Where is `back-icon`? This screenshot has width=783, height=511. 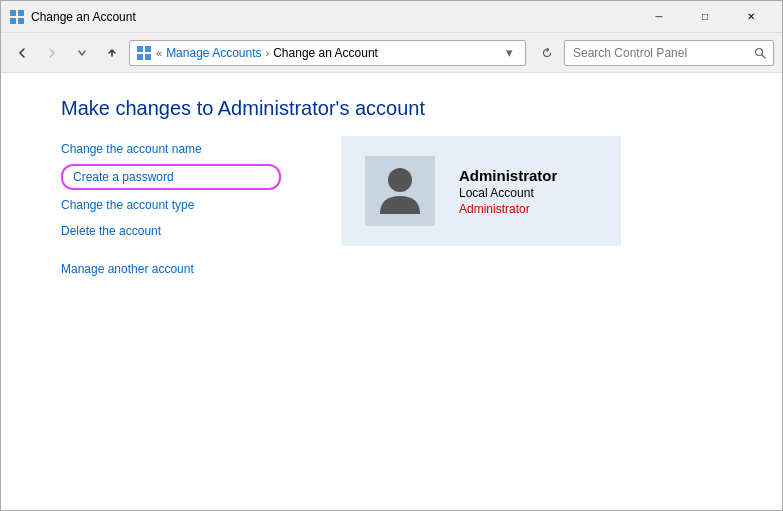 back-icon is located at coordinates (22, 53).